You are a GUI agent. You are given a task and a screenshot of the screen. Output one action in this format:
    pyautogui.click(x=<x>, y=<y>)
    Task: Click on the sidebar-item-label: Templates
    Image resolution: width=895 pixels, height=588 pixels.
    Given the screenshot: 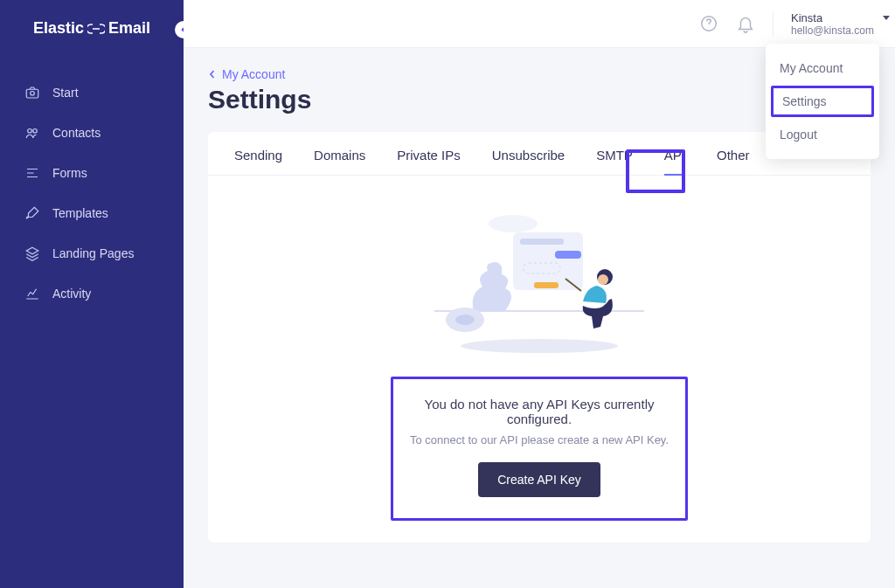 What is the action you would take?
    pyautogui.click(x=80, y=213)
    